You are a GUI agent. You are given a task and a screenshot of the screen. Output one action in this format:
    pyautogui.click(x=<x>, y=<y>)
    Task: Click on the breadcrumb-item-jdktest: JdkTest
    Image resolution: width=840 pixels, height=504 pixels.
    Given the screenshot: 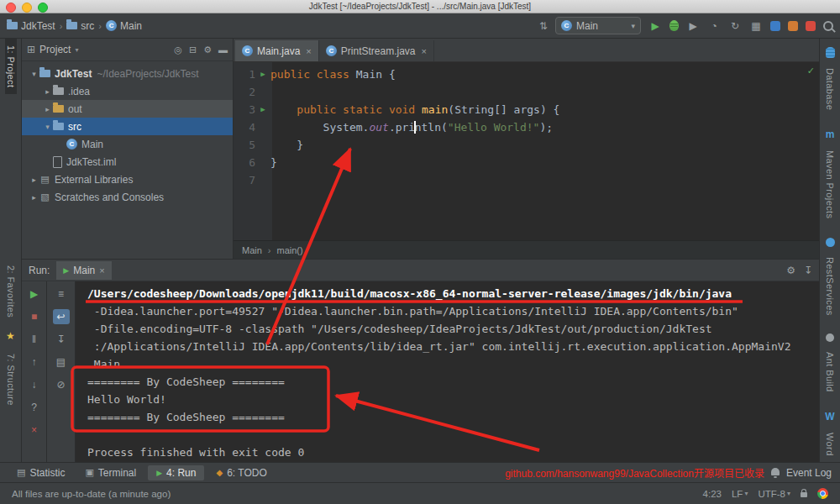 What is the action you would take?
    pyautogui.click(x=31, y=26)
    